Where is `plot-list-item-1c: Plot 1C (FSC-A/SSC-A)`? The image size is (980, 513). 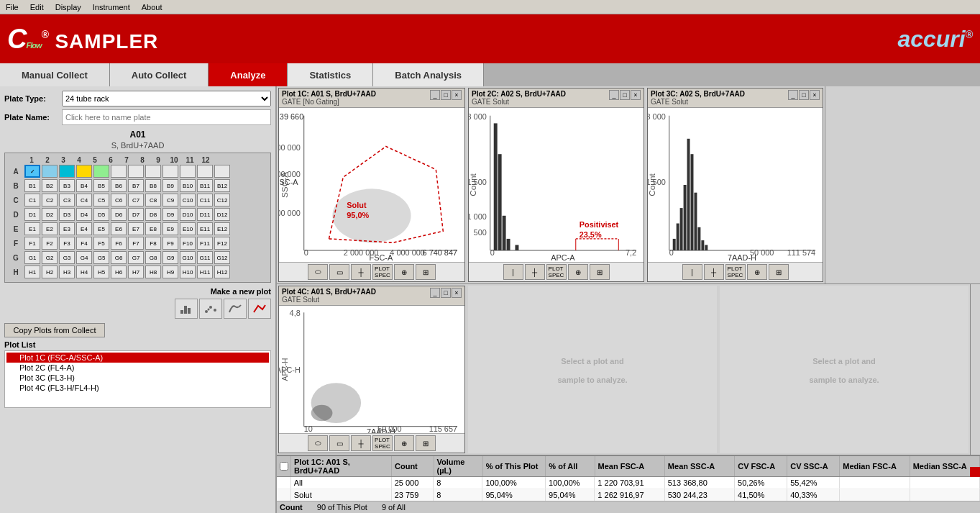
plot-list-item-1c: Plot 1C (FSC-A/SSC-A) is located at coordinates (138, 358).